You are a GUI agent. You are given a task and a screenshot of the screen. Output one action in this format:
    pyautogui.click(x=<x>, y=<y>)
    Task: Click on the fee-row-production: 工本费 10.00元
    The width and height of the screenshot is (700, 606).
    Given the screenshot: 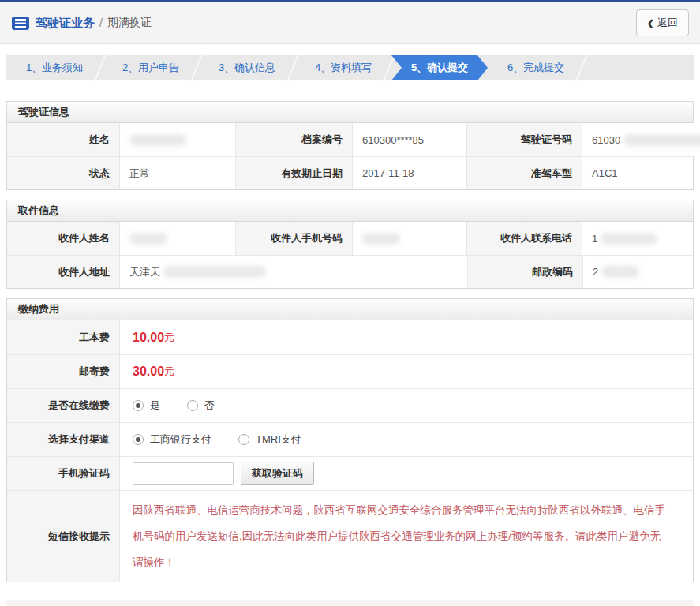 What is the action you would take?
    pyautogui.click(x=350, y=338)
    